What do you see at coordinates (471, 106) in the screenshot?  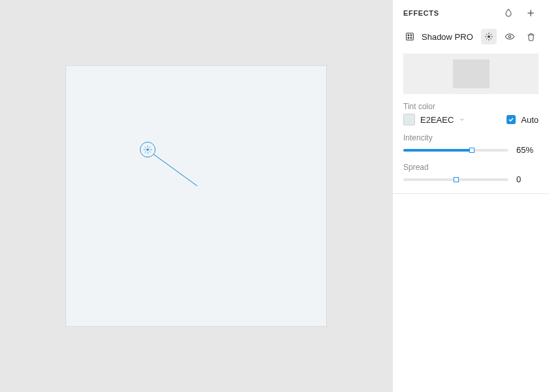 I see `tint-color-label: Tint color` at bounding box center [471, 106].